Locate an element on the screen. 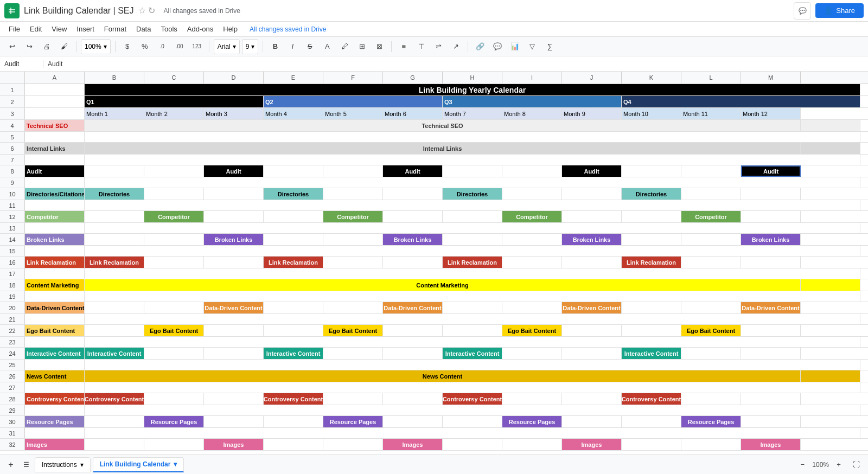 This screenshot has height=474, width=868. cell-j22 is located at coordinates (592, 331).